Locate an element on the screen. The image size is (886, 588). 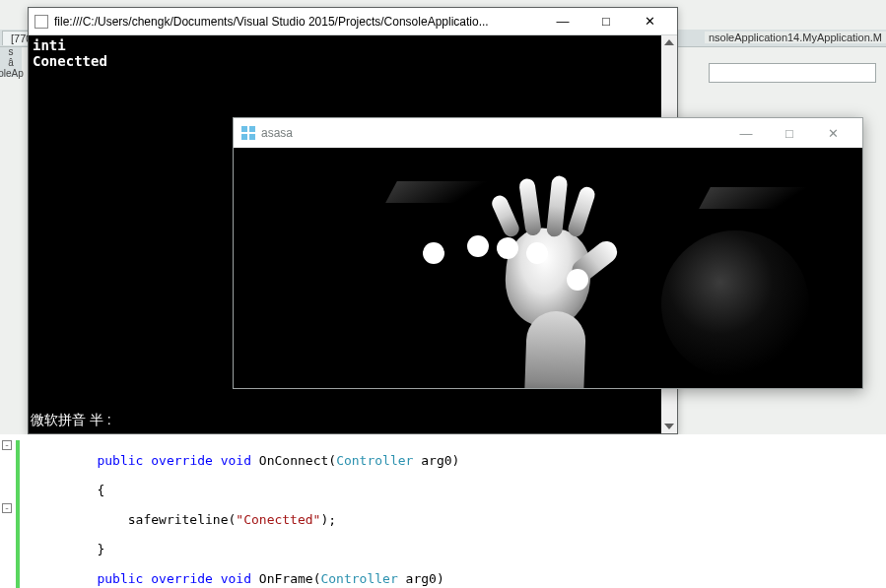
face-reflection is located at coordinates (735, 304).